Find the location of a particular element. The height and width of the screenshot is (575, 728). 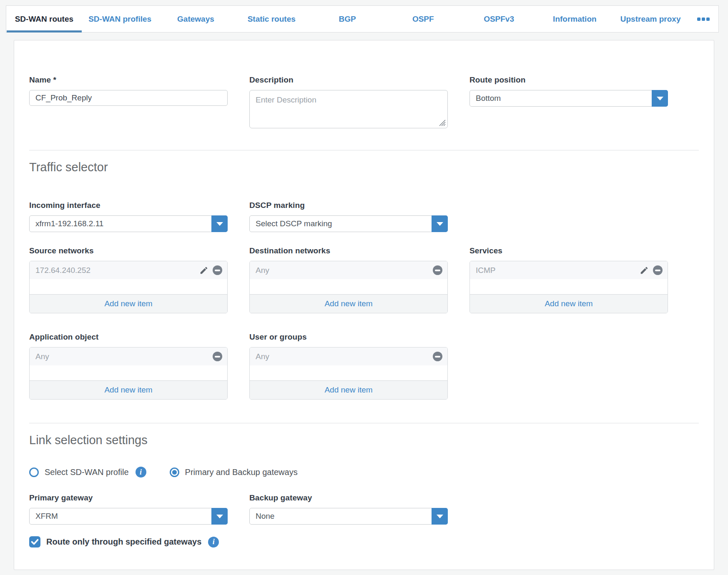

services-field-group: Services ICMP Add new item is located at coordinates (569, 280).